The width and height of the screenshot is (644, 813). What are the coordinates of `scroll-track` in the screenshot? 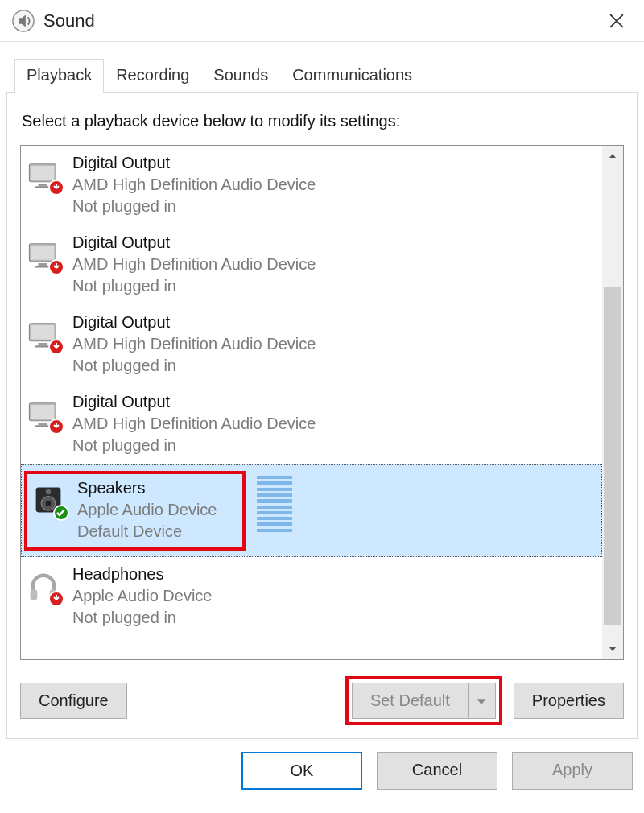 It's located at (613, 402).